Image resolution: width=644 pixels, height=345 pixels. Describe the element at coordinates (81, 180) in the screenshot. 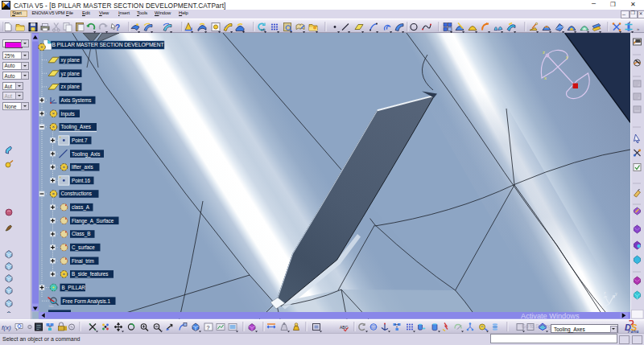

I see `svg-text: Point.16` at that location.